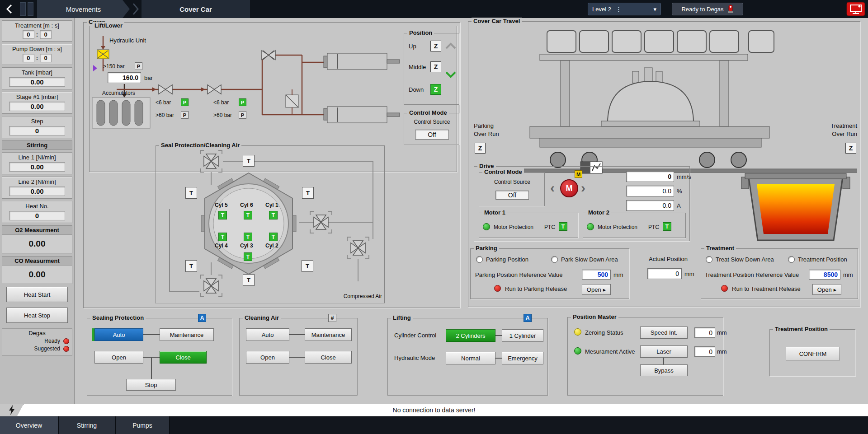 The width and height of the screenshot is (868, 434). What do you see at coordinates (596, 275) in the screenshot?
I see `parking-ref-input: 500` at bounding box center [596, 275].